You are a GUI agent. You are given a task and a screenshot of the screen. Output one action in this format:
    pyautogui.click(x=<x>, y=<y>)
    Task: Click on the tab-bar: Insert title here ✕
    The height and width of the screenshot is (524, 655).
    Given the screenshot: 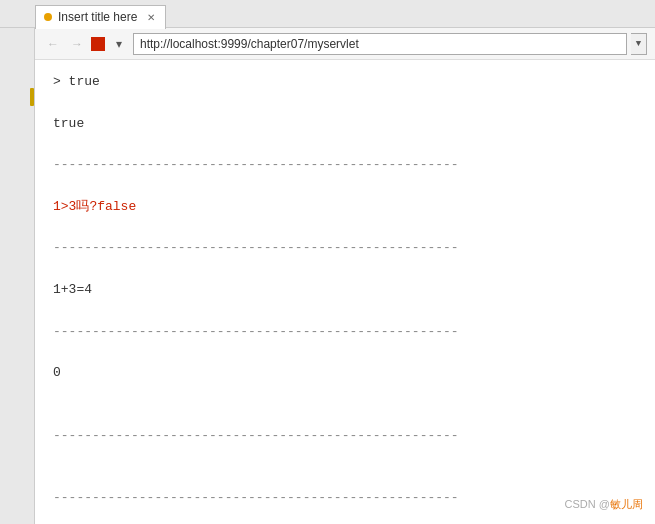 What is the action you would take?
    pyautogui.click(x=328, y=14)
    